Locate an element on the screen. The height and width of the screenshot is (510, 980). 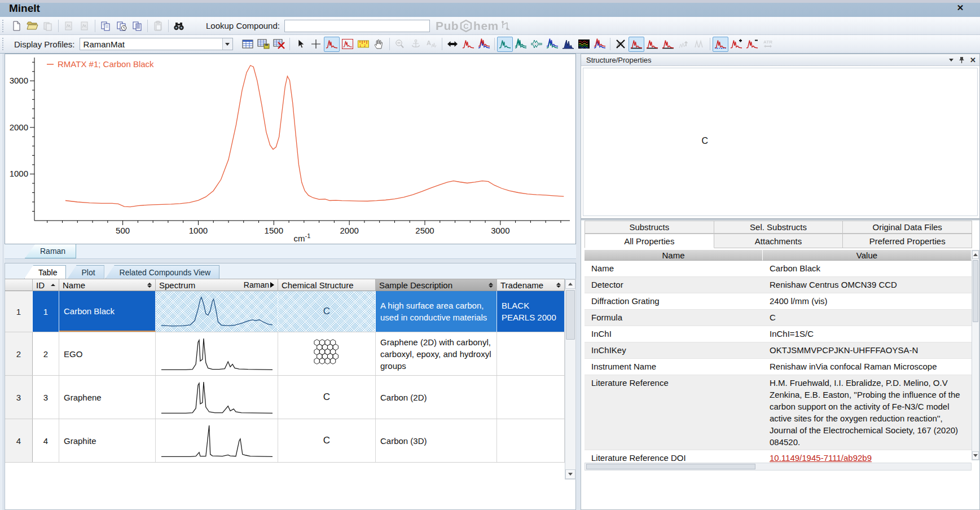
sample-description-cell: Carbon (3D) is located at coordinates (437, 441).